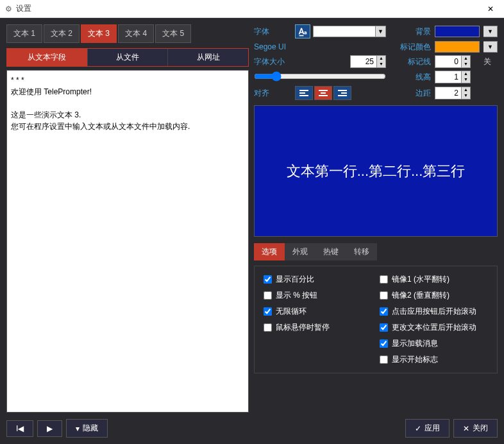 The width and height of the screenshot is (504, 444). Describe the element at coordinates (273, 32) in the screenshot. I see `font-label: 字体` at that location.